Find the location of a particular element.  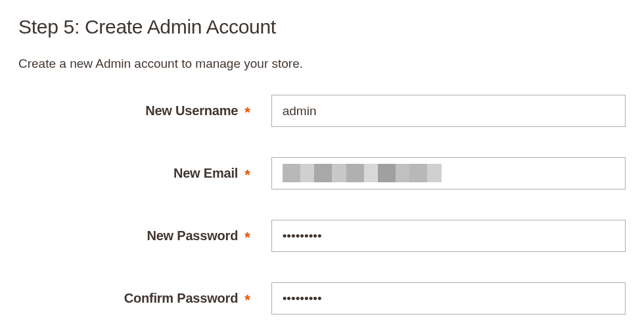

email-row: New Email * is located at coordinates (322, 174).